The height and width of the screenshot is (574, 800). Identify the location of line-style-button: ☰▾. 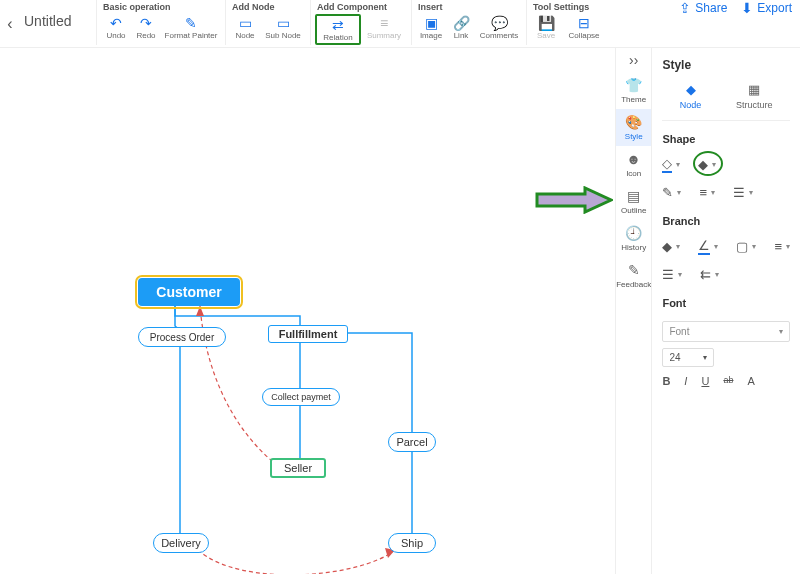
(743, 192).